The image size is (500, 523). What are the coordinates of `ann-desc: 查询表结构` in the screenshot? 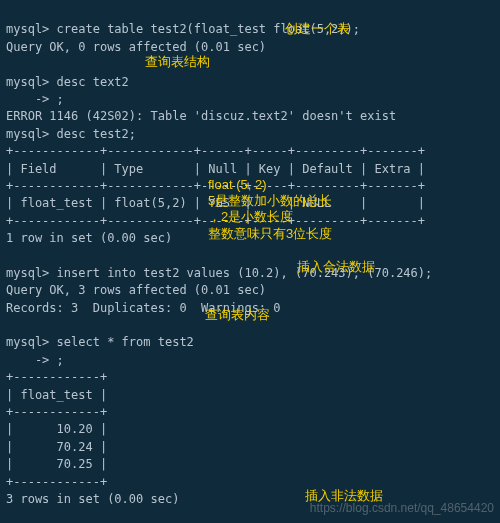 It's located at (178, 62).